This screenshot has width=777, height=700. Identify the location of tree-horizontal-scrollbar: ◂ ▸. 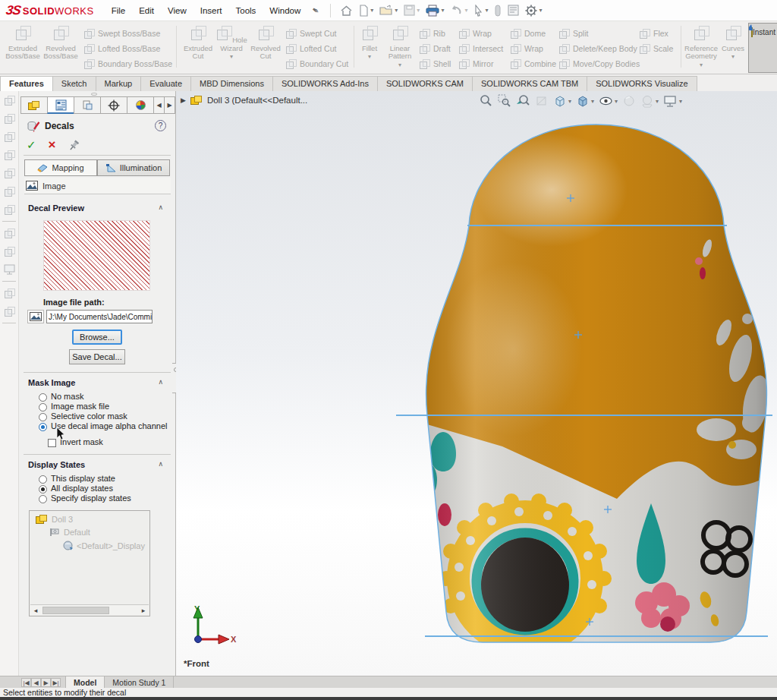
(90, 610).